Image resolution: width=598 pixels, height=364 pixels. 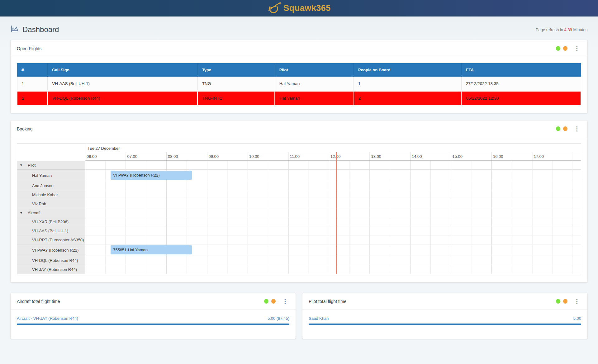 I want to click on column-header: People on Board, so click(x=408, y=70).